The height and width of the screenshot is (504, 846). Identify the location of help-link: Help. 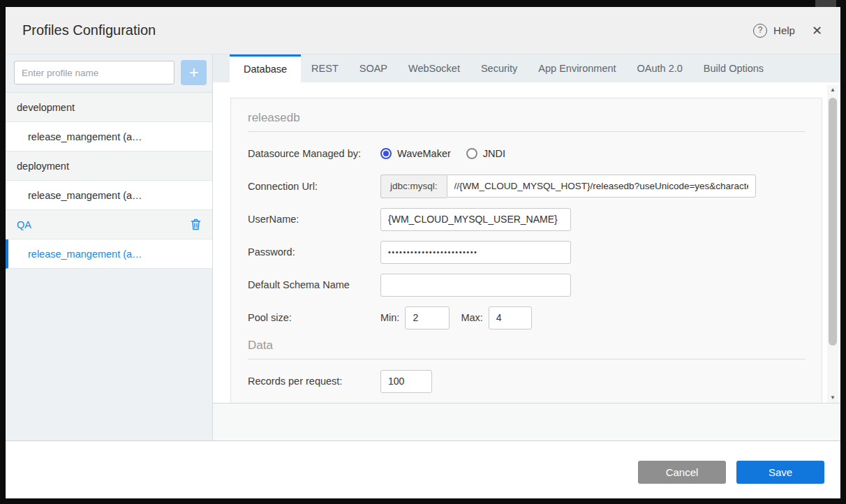
(785, 31).